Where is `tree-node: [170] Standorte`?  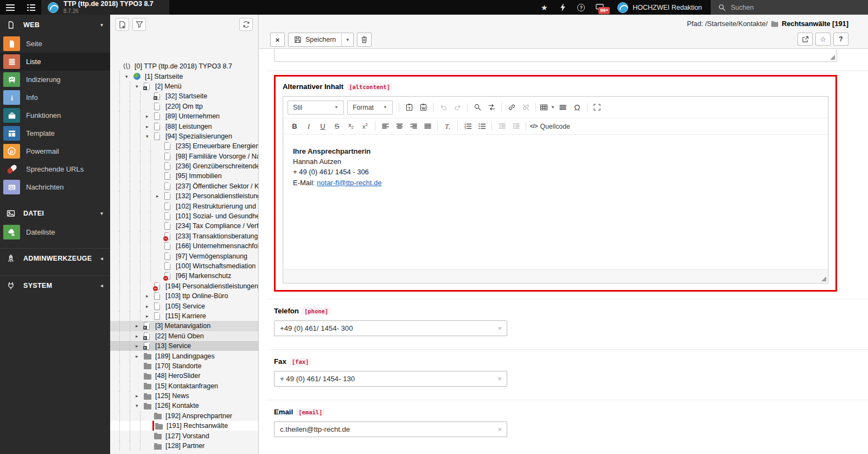 tree-node: [170] Standorte is located at coordinates (184, 366).